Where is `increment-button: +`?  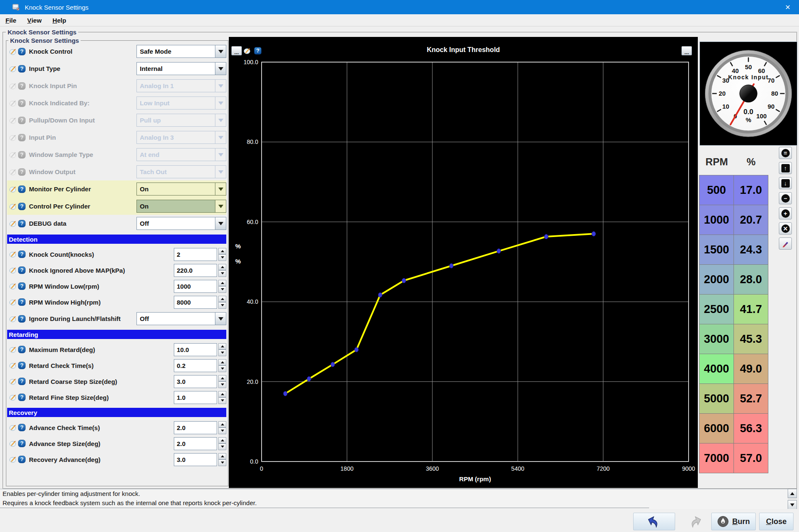 increment-button: + is located at coordinates (785, 213).